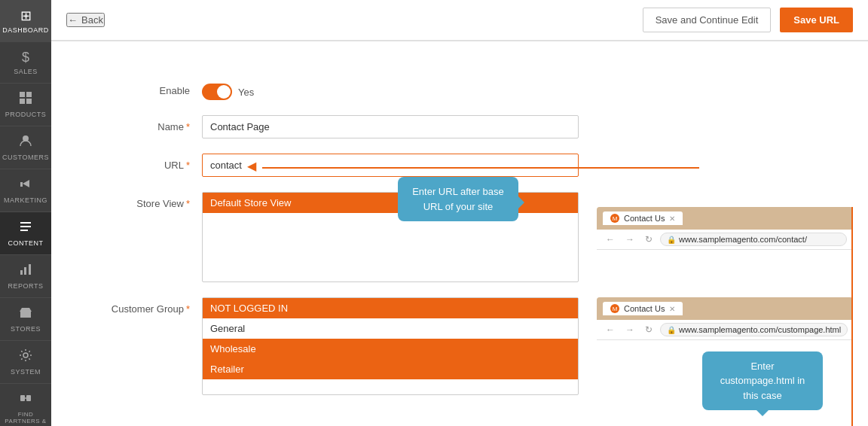 This screenshot has height=426, width=868. I want to click on custompage-tooltip: Enter custompage.html in this case, so click(763, 381).